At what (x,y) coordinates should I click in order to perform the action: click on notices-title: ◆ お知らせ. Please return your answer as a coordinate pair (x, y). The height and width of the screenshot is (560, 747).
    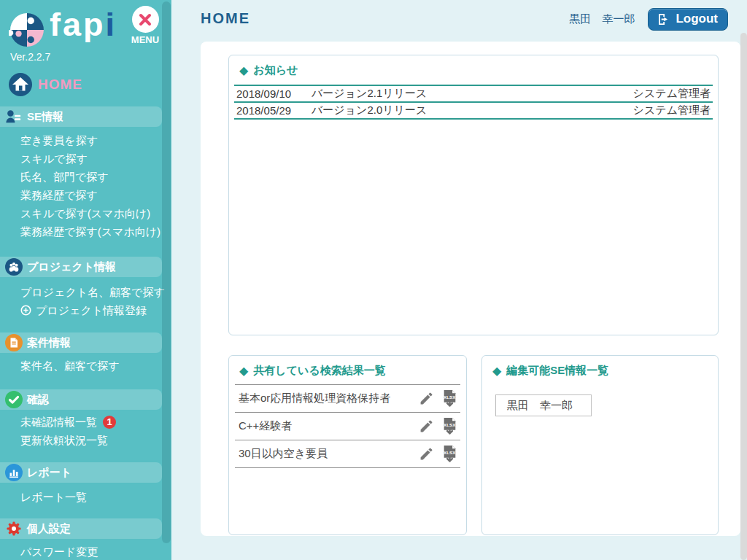
    Looking at the image, I should click on (473, 70).